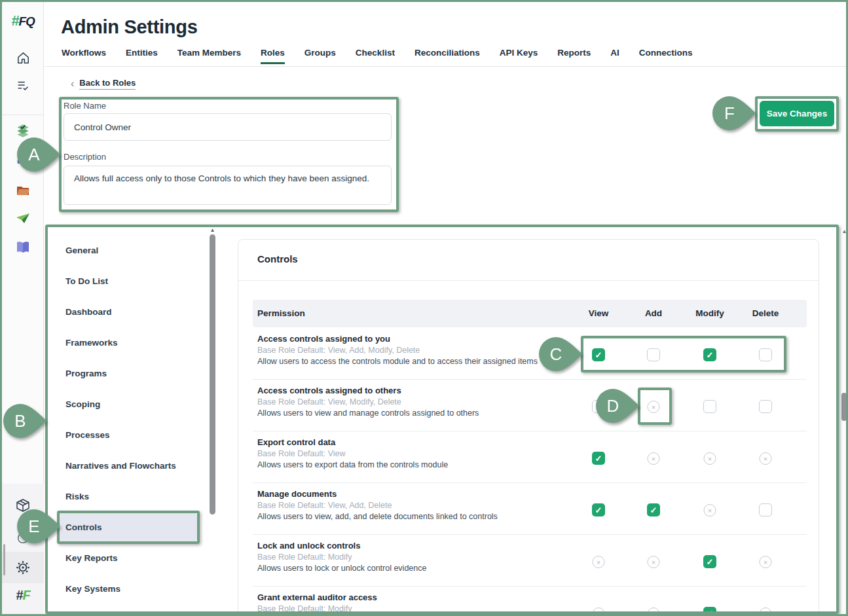 The height and width of the screenshot is (616, 848). What do you see at coordinates (14, 21) in the screenshot?
I see `logo-hash: #` at bounding box center [14, 21].